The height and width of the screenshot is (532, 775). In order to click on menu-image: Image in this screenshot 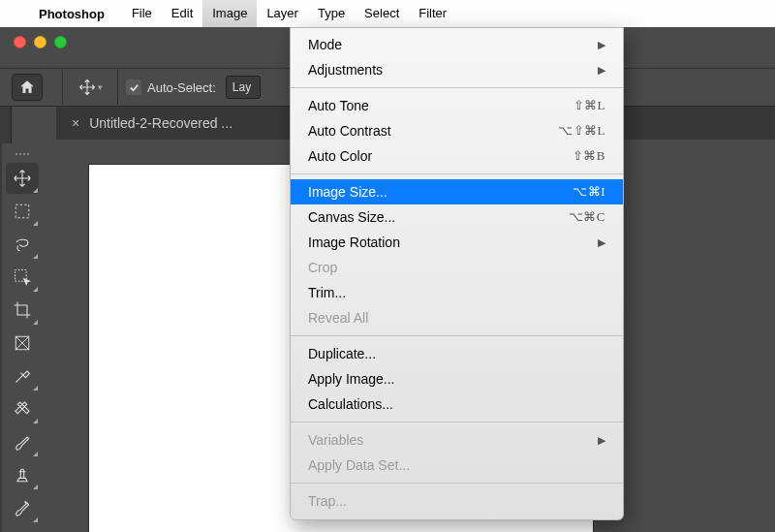, I will do `click(230, 14)`.